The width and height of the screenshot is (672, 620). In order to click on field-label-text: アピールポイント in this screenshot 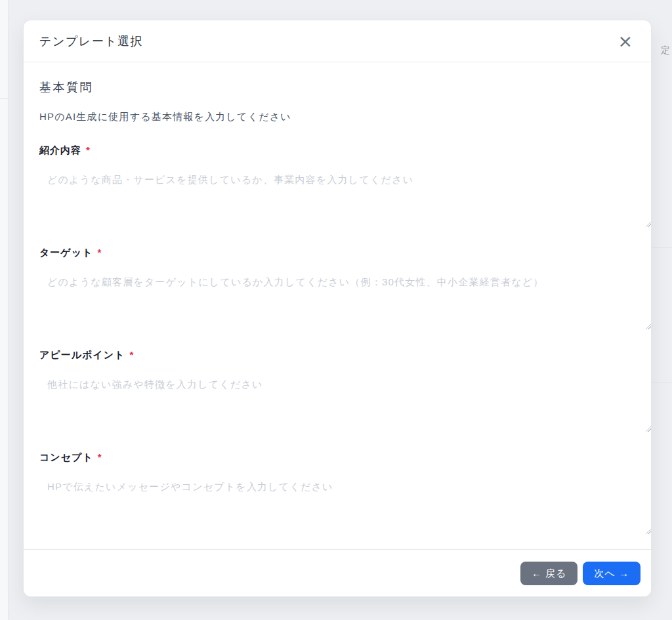, I will do `click(82, 354)`.